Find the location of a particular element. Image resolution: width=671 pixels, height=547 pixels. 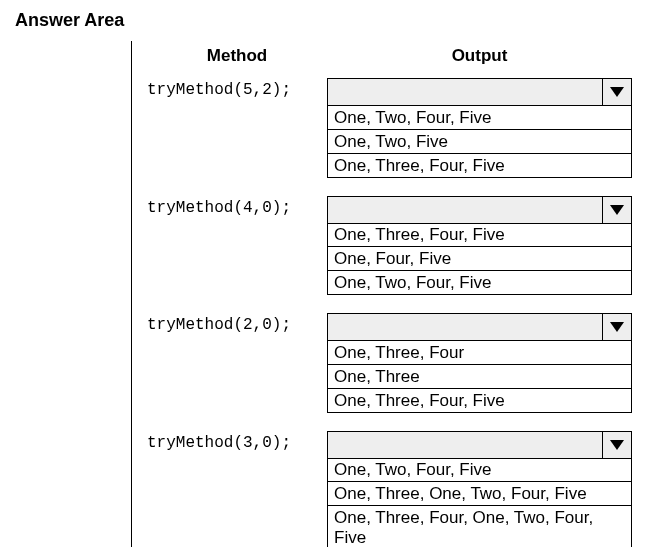

dropdown-option: One, Three, One, Two, Four, Five is located at coordinates (480, 494).